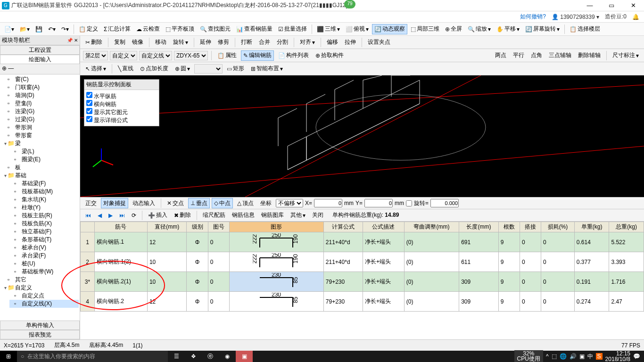 This screenshot has height=362, width=644. Describe the element at coordinates (223, 203) in the screenshot. I see `midpoint-snap: ◇ 中点` at that location.